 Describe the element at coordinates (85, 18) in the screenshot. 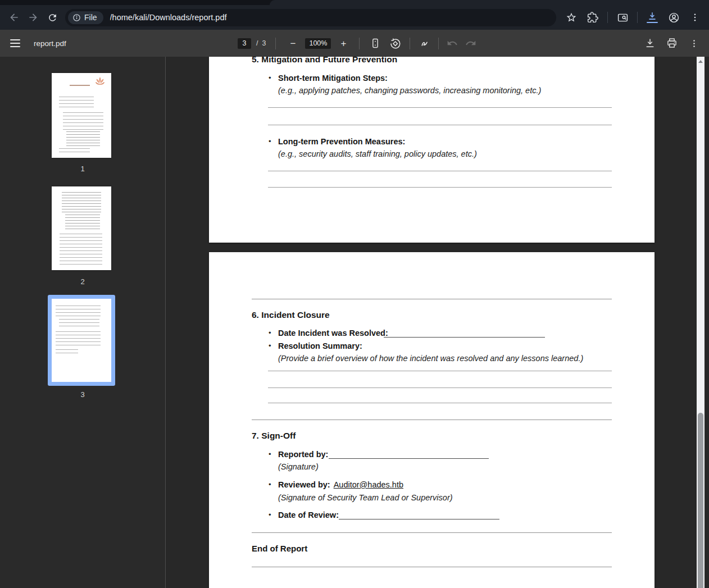

I see `site-info-chip: File` at that location.